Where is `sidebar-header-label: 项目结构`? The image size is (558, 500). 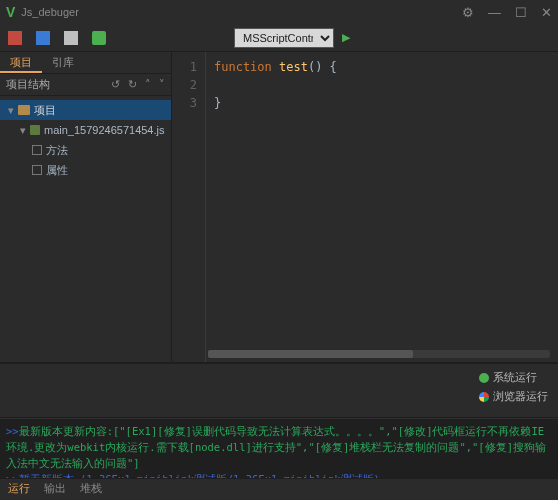
sidebar-header-label: 项目结构 is located at coordinates (28, 84).